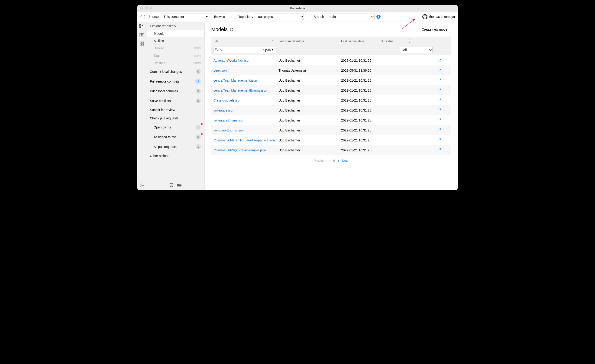 The width and height of the screenshot is (595, 364). I want to click on zoom-window-icon, so click(151, 8).